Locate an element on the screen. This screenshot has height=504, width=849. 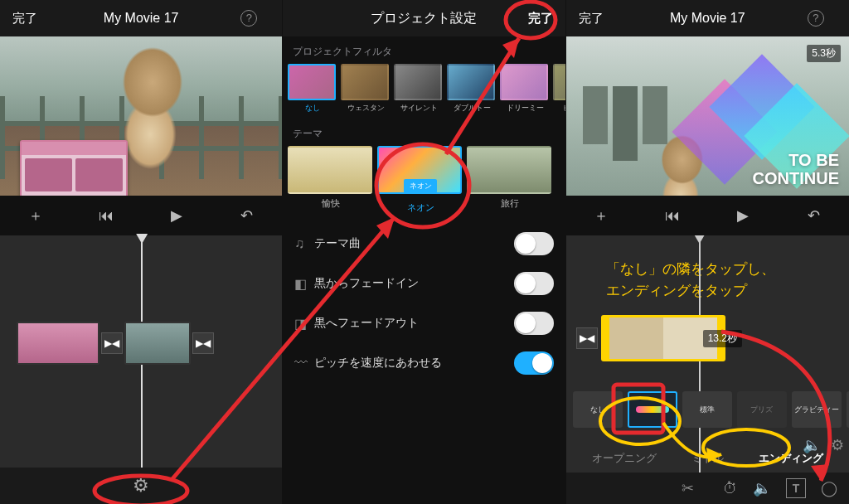
bottom-bar: ⚙ is located at coordinates (141, 486).